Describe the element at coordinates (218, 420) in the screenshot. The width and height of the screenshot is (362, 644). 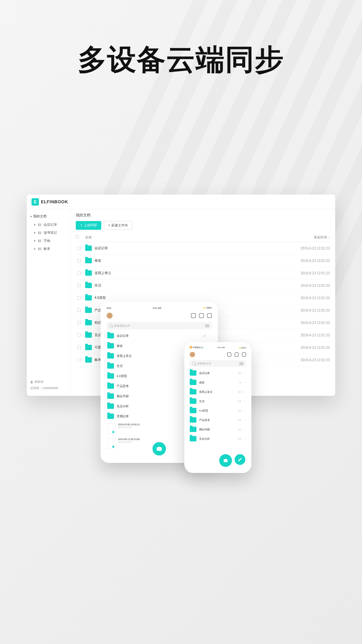
I see `list-item: 产品思考 15⋯` at that location.